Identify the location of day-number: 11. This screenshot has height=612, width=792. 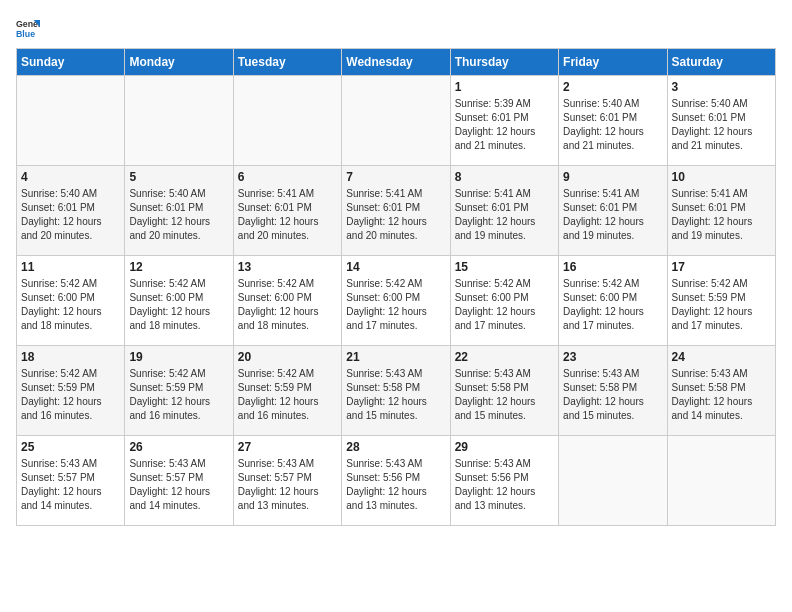
(70, 267).